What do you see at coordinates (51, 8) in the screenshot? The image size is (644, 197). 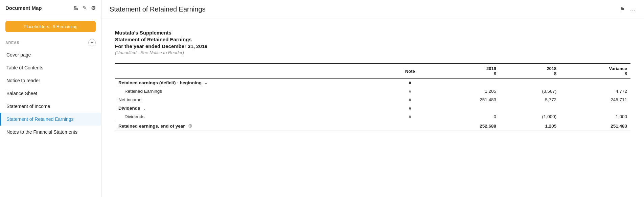 I see `sidebar-header: Document Map 🖶 ✎ ⚙` at bounding box center [51, 8].